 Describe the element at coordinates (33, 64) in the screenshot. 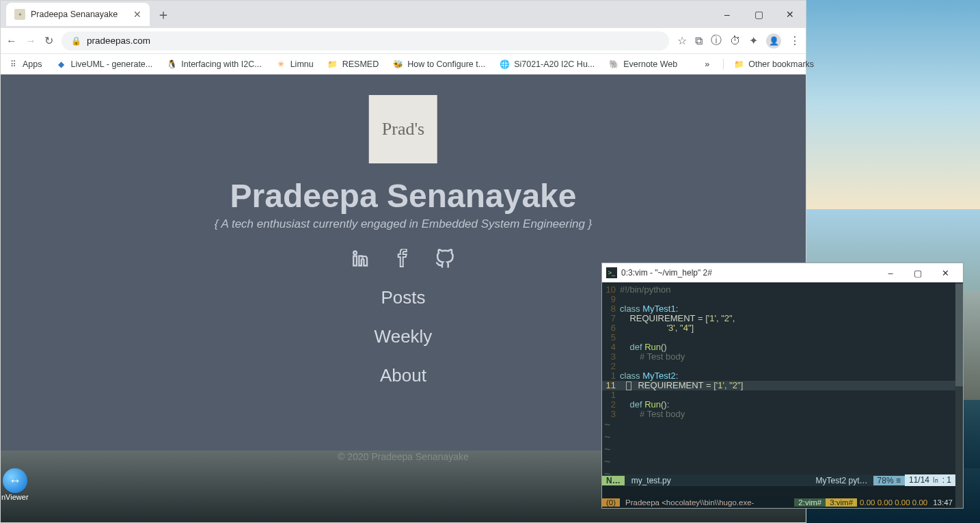

I see `bookmark-label: Apps` at that location.